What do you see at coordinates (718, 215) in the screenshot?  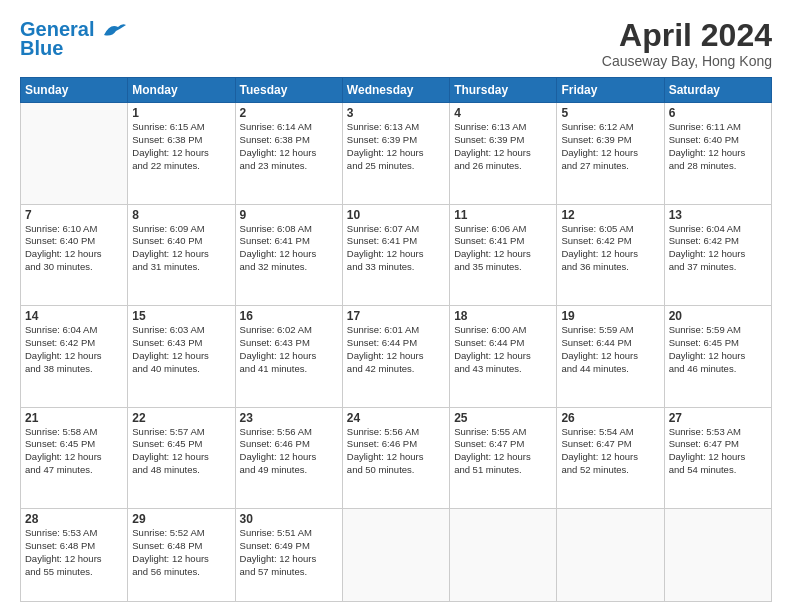 I see `day-number: 13` at bounding box center [718, 215].